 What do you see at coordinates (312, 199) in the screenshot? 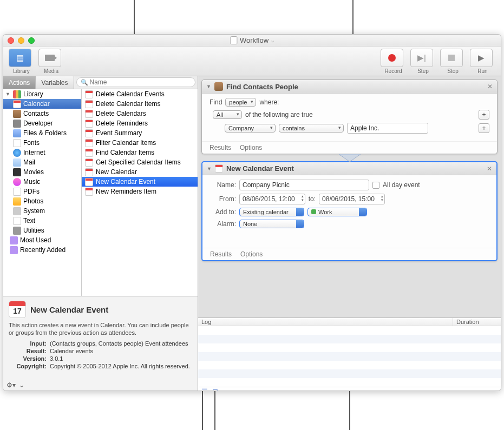
I see `to-label: to:` at bounding box center [312, 199].